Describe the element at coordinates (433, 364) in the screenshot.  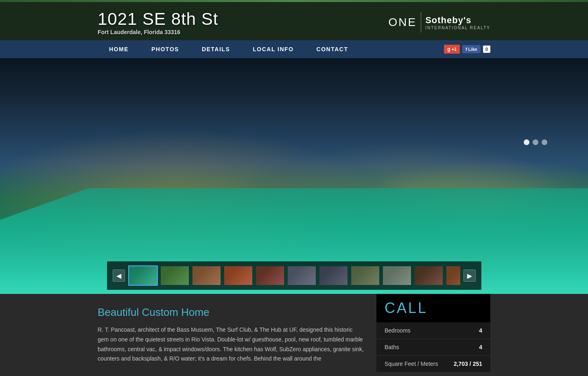
I see `stat-row-sqft: Square Feet / Meters 2,703 / 251` at that location.